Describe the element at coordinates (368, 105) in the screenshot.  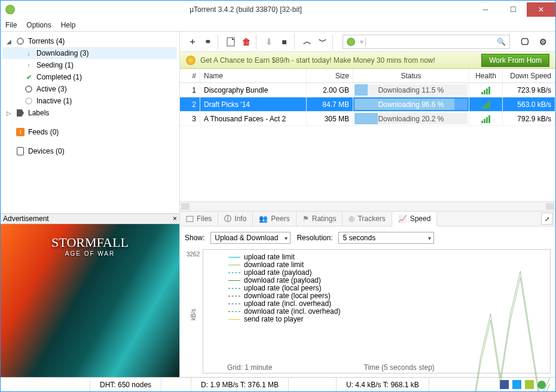
I see `table-row: 2Draft Picks '1484.7 MBDownloading 86.6 …` at that location.